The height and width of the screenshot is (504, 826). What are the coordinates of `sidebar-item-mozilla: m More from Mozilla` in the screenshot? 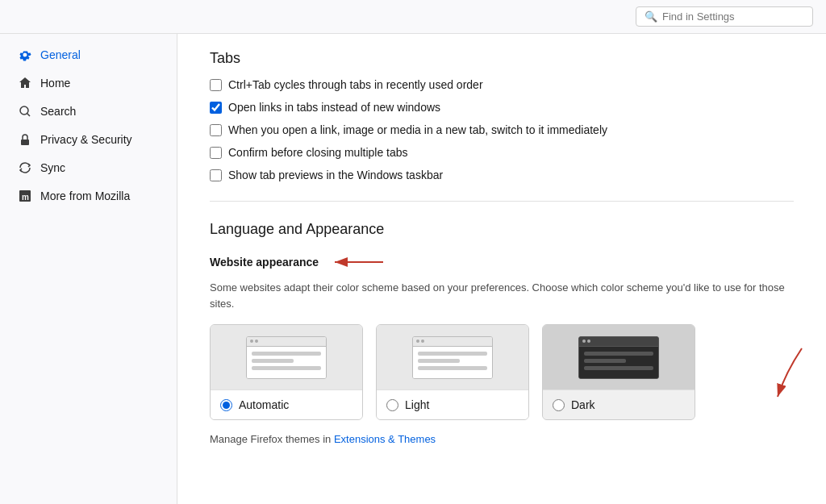 It's located at (89, 196).